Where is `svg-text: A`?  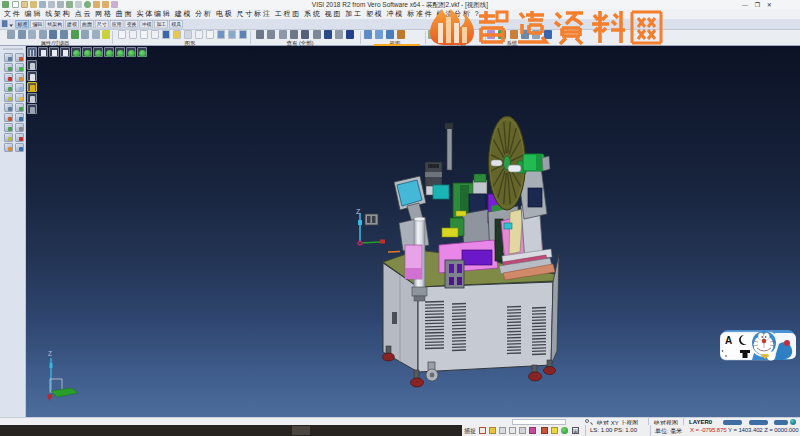 svg-text: A is located at coordinates (728, 340).